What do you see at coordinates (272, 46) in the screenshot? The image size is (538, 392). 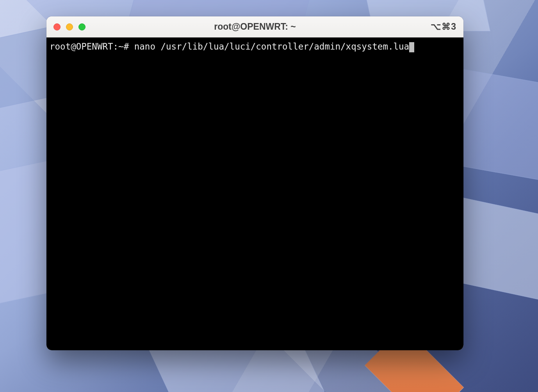 I see `terminal-command: nano /usr/lib/lua/luci/controller/admin/…` at bounding box center [272, 46].